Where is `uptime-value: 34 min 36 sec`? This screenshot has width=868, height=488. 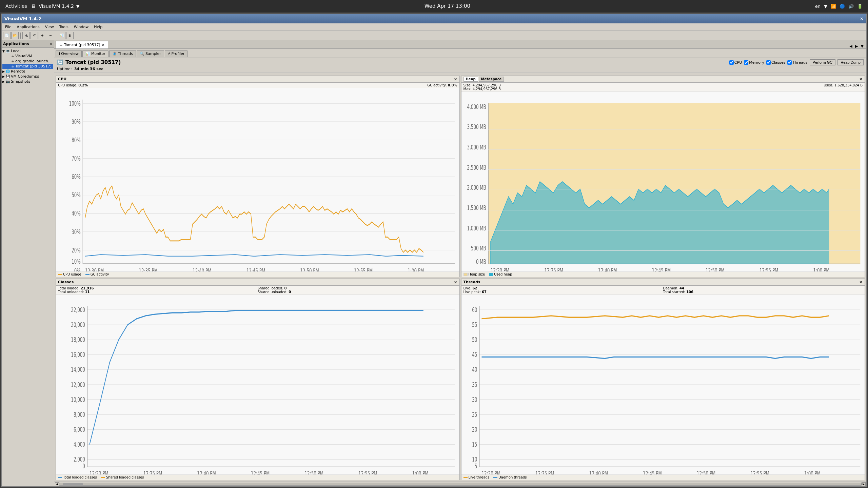 uptime-value: 34 min 36 sec is located at coordinates (89, 69).